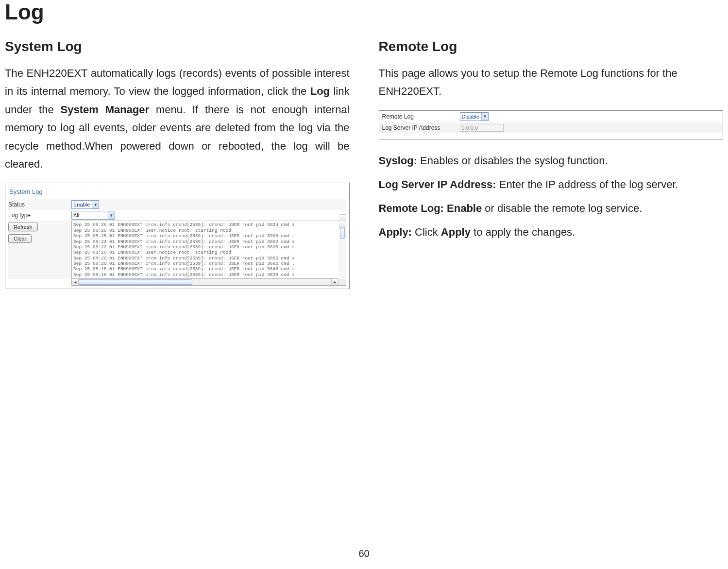 This screenshot has height=569, width=728. What do you see at coordinates (551, 117) in the screenshot?
I see `remote-log-row: Remote Log Disable ▼` at bounding box center [551, 117].